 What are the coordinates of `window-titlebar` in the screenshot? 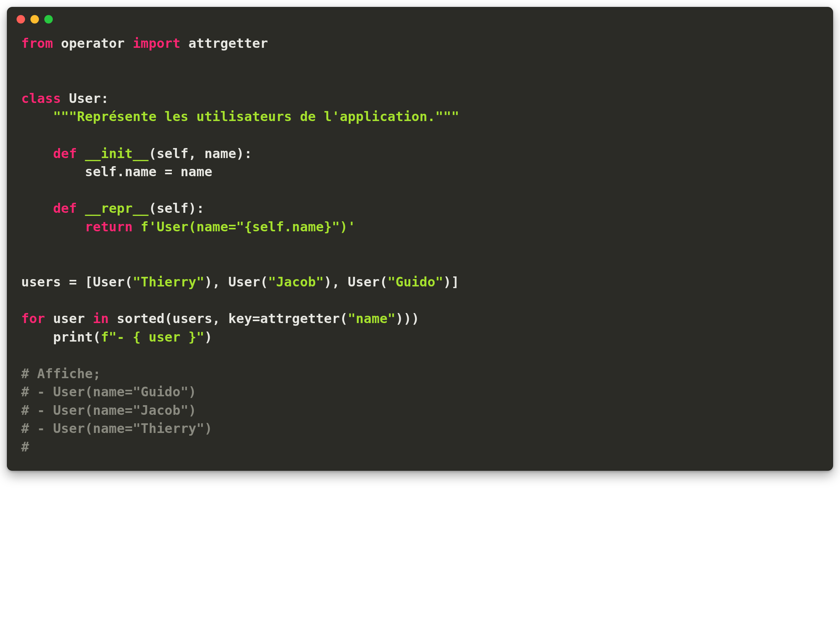 It's located at (420, 15).